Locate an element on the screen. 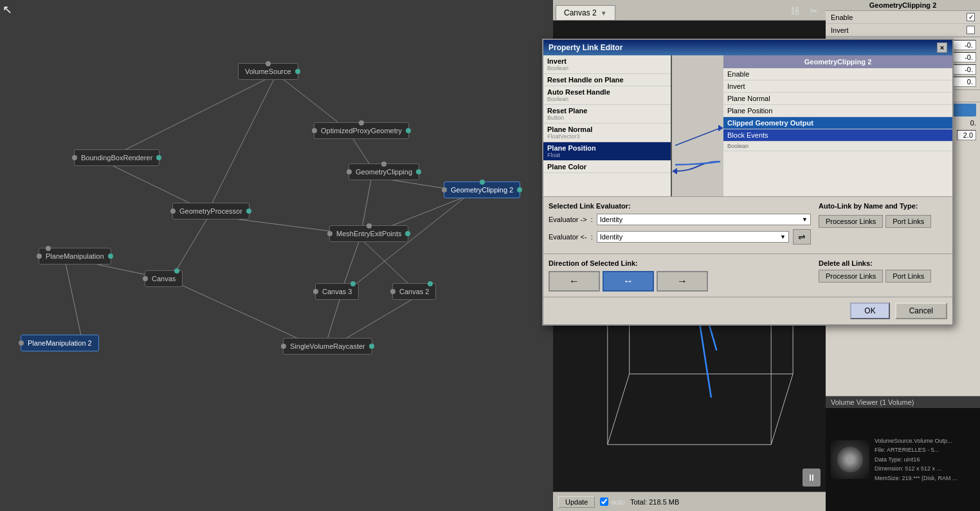  auto-link-buttons: Processor Links Port Links is located at coordinates (883, 221).